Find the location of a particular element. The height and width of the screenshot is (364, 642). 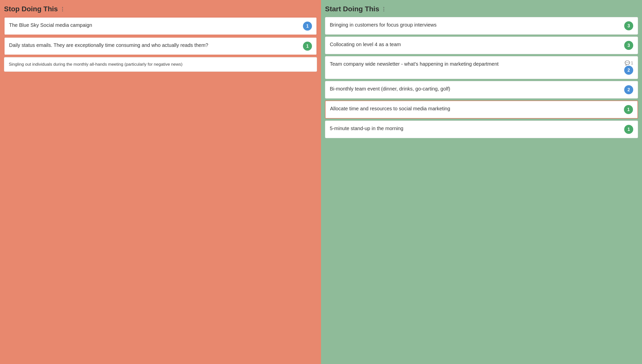

start-card-6-badge: 1 is located at coordinates (629, 129).